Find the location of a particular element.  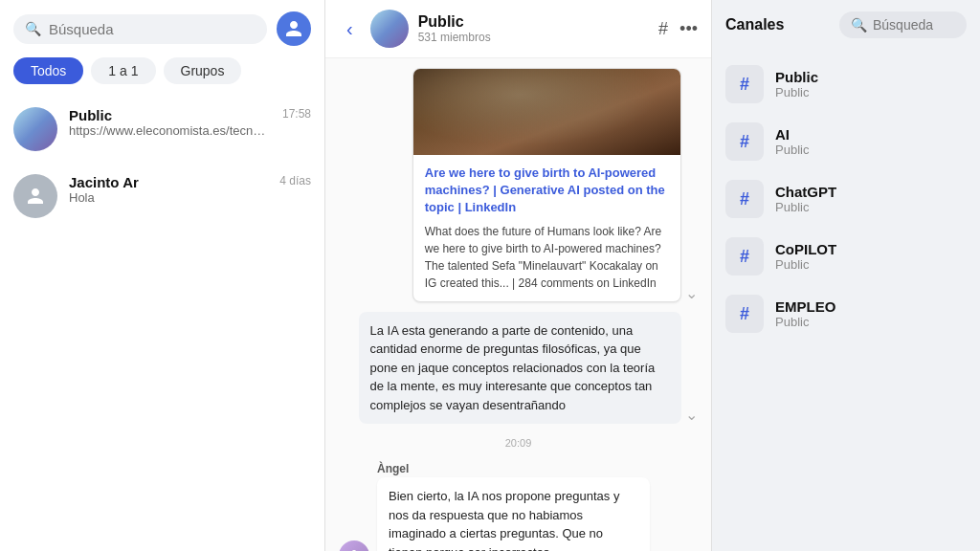

user-message-content: Àngel Bien cierto, la IA nos propone pre… is located at coordinates (538, 507).